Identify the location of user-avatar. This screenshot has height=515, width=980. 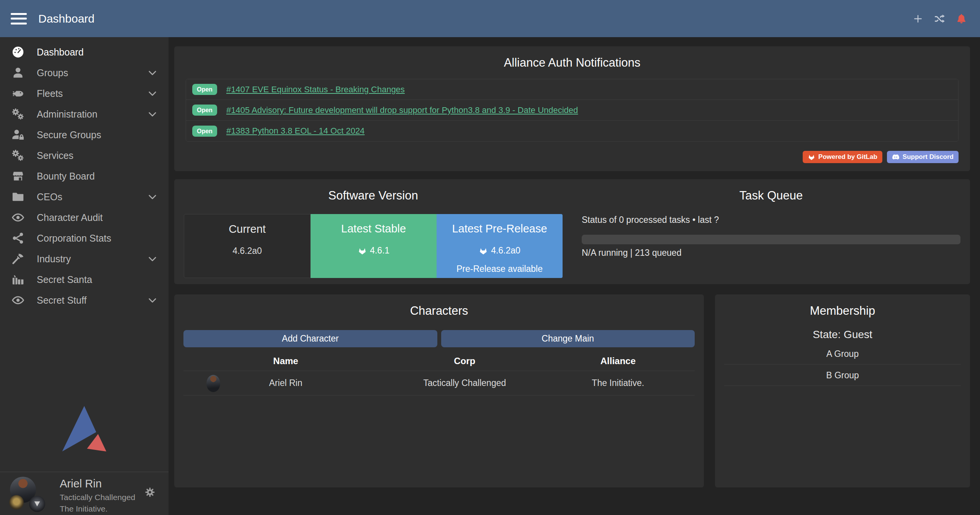
(31, 495).